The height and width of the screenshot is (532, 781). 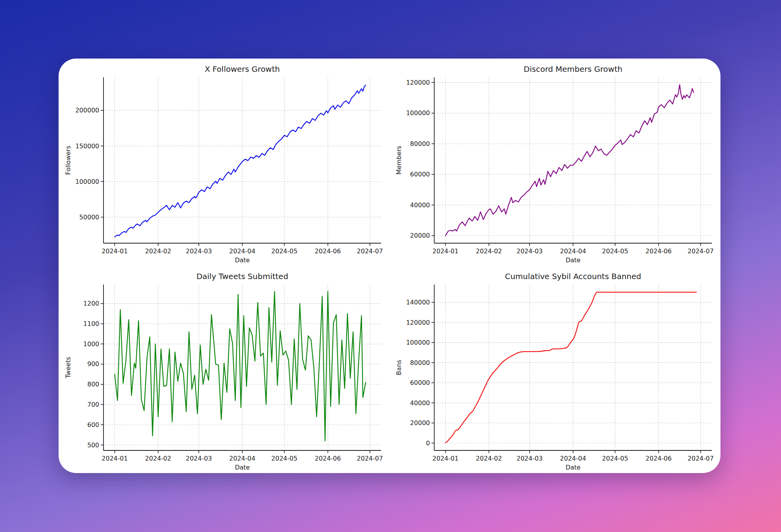 What do you see at coordinates (93, 445) in the screenshot?
I see `y-tick-label: 500` at bounding box center [93, 445].